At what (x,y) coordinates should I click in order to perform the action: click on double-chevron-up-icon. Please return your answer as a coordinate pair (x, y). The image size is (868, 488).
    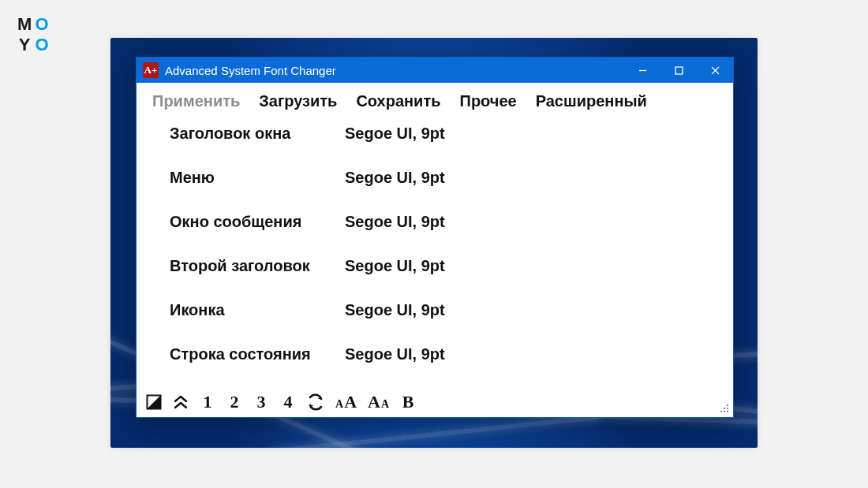
    Looking at the image, I should click on (181, 402).